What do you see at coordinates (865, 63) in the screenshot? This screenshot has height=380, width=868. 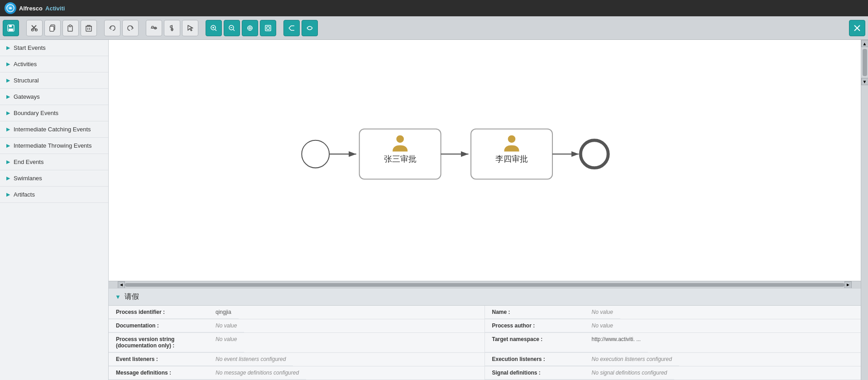 I see `vertical-scrollbar-thumb` at bounding box center [865, 63].